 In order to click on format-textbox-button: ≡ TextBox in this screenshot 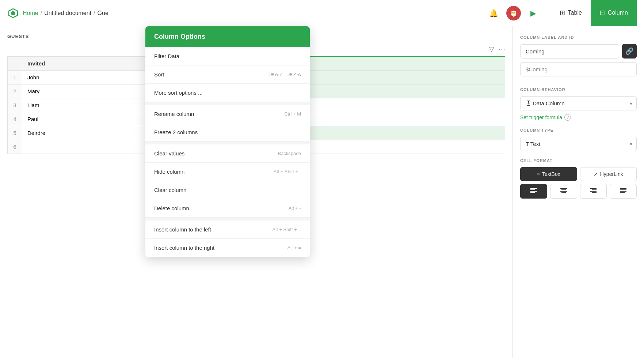, I will do `click(549, 174)`.